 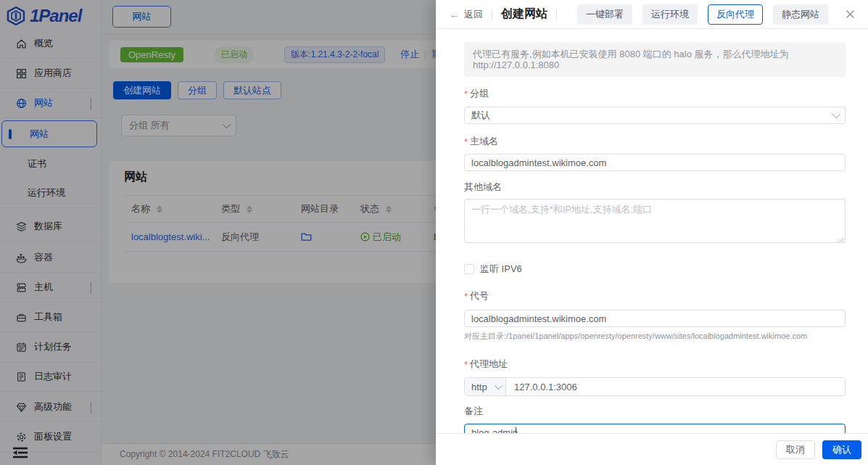 What do you see at coordinates (735, 15) in the screenshot?
I see `tab-reverse-proxy: 反向代理` at bounding box center [735, 15].